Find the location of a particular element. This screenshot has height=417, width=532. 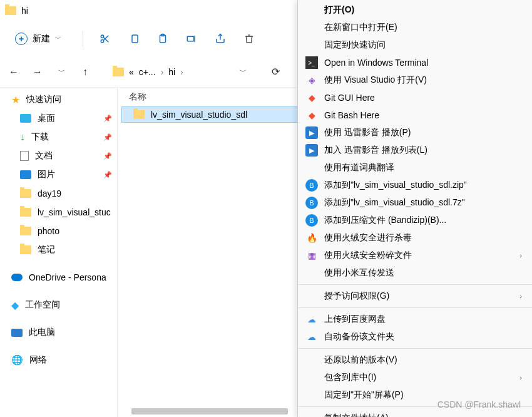

sidebar-notes: 笔记 is located at coordinates (59, 250).